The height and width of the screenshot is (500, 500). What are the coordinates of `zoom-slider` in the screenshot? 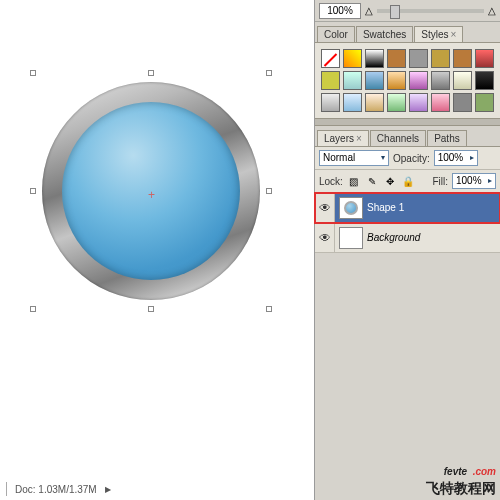 It's located at (430, 11).